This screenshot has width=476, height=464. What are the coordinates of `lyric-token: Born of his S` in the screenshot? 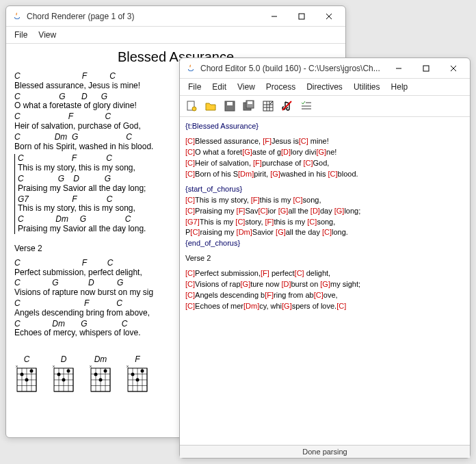 It's located at (216, 174).